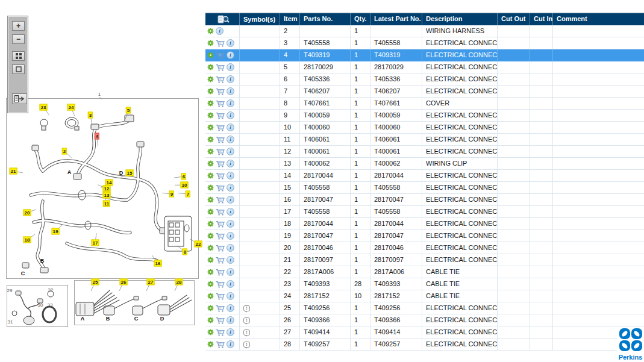 Image resolution: width=644 pixels, height=362 pixels. What do you see at coordinates (425, 200) in the screenshot?
I see `table-row: i1628170047128170047ELECTRICAL CONNECTO` at bounding box center [425, 200].